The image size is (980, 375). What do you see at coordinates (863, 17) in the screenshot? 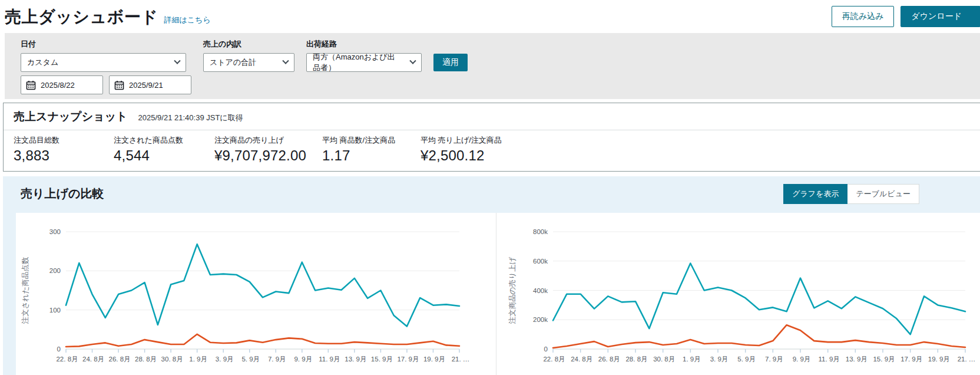
I see `reload-button: 再読み込み` at bounding box center [863, 17].